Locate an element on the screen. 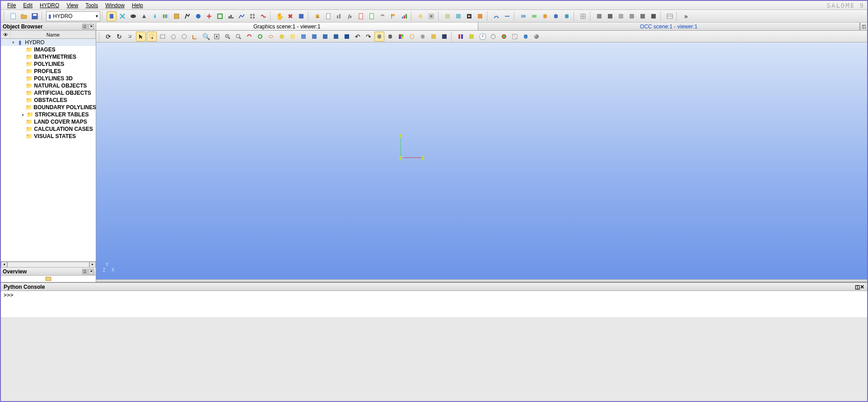  menu-edit: Edit is located at coordinates (28, 5).